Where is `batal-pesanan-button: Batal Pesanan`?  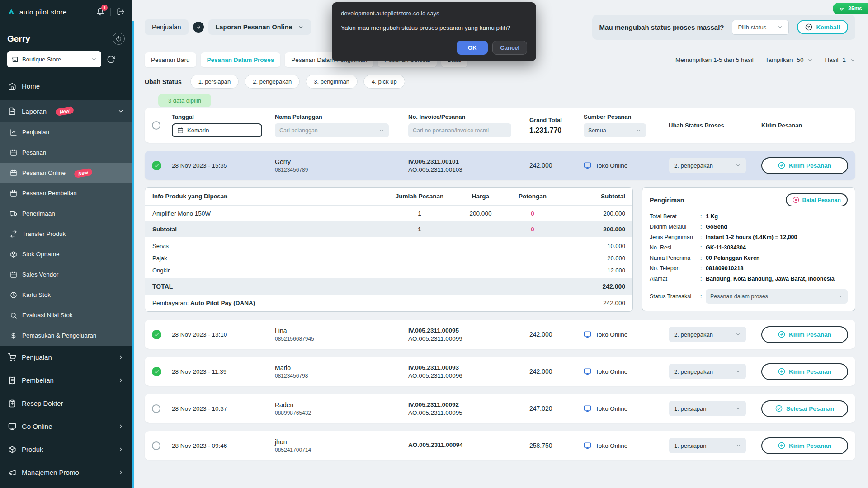
batal-pesanan-button: Batal Pesanan is located at coordinates (816, 200).